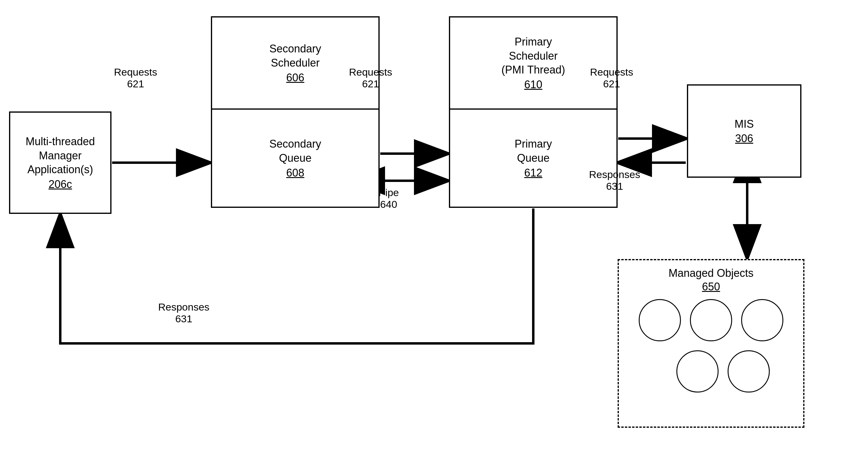 The width and height of the screenshot is (868, 469). Describe the element at coordinates (612, 78) in the screenshot. I see `label-requests-621-c: Requests621` at that location.